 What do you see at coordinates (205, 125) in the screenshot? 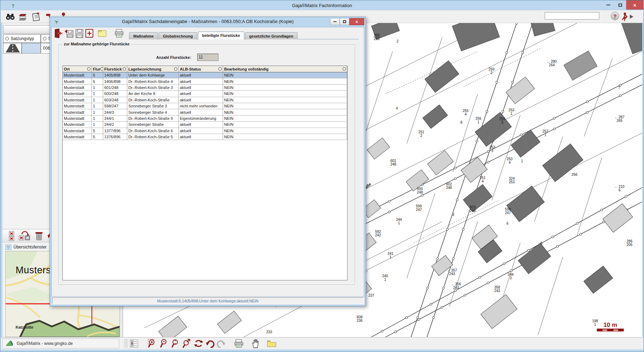
I see `table-row: Musterstadt1244/2Sonneberger Straßeaktue…` at bounding box center [205, 125].